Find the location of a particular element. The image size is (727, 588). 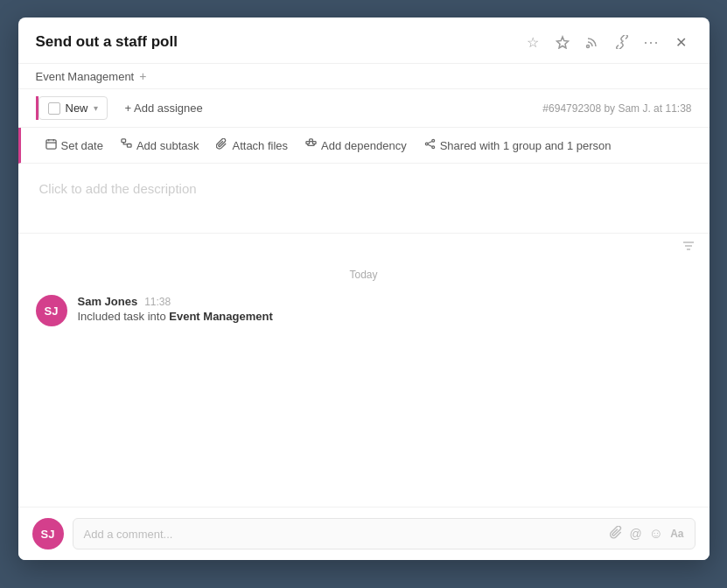

share-icon is located at coordinates (430, 145).